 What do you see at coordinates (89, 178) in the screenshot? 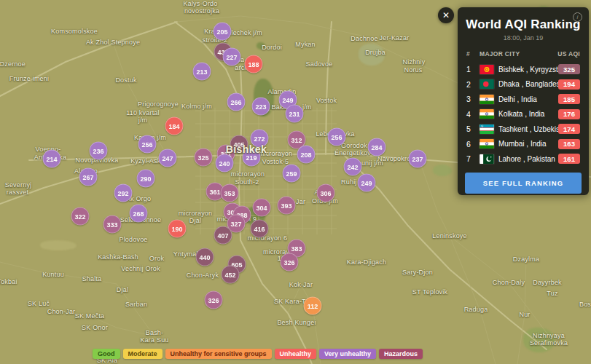
I see `aqi-marker: 267` at bounding box center [89, 178].